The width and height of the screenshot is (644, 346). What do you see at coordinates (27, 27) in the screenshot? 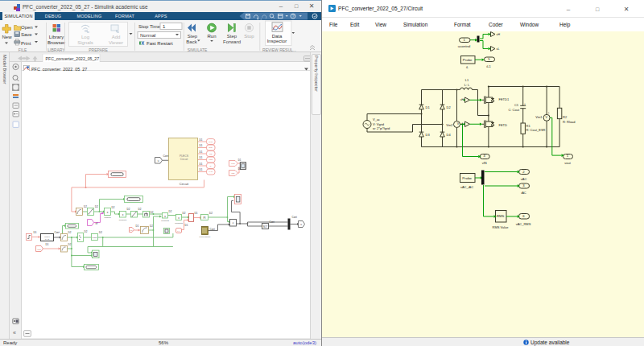
I see `svg-text: Open` at bounding box center [27, 27].